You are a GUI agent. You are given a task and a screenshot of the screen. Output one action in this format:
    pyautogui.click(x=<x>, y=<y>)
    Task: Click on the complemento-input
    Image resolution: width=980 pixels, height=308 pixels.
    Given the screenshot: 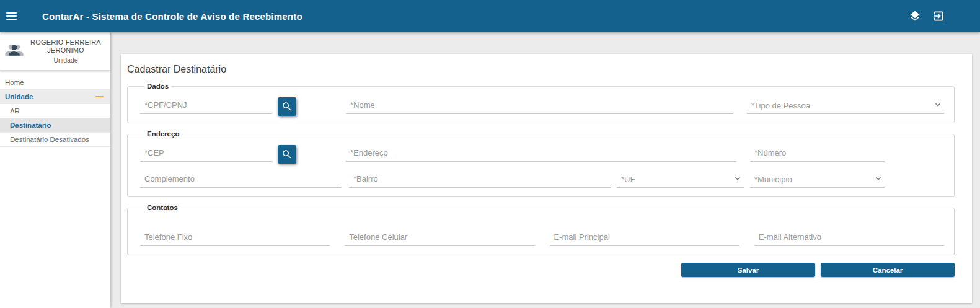 What is the action you would take?
    pyautogui.click(x=241, y=180)
    